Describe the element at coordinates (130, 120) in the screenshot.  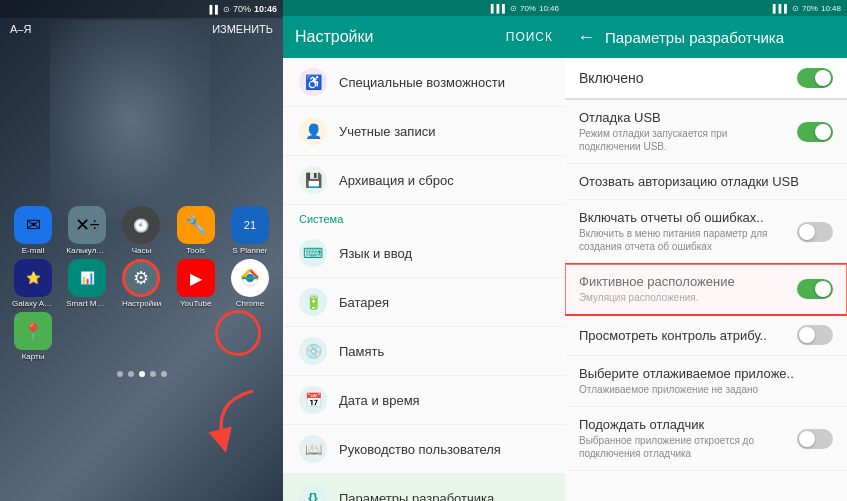
I see `wallpaper-person` at that location.